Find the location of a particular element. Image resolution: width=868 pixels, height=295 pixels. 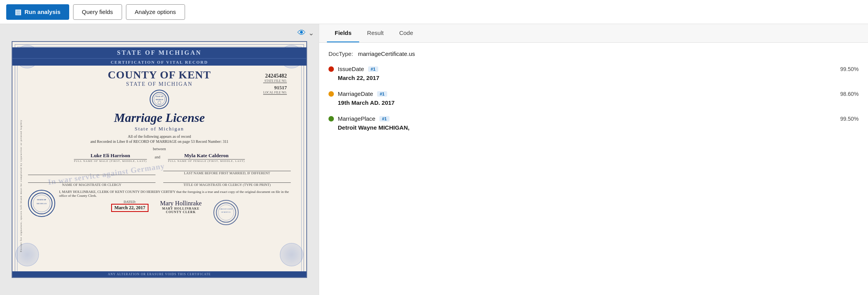

cert-between: between is located at coordinates (159, 149).